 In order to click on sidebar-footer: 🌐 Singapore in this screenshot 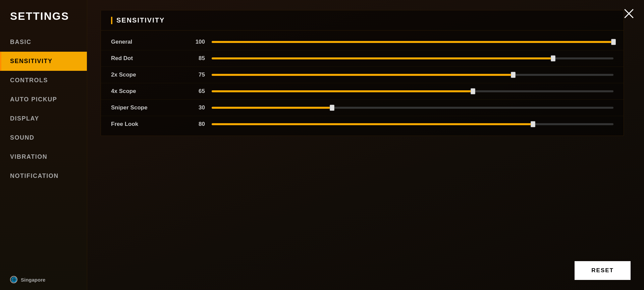, I will do `click(44, 280)`.